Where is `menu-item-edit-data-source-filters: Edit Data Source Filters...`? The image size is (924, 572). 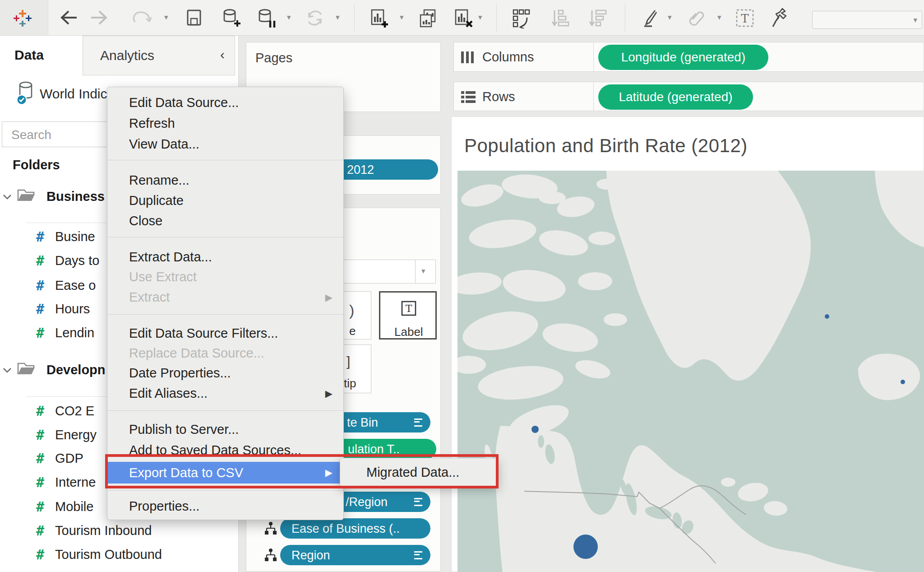
menu-item-edit-data-source-filters: Edit Data Source Filters... is located at coordinates (226, 333).